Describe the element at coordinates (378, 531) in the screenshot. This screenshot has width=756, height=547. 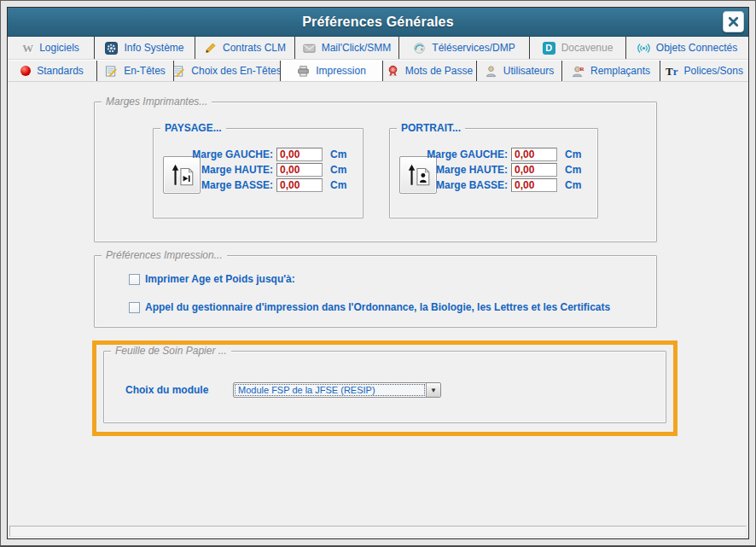
I see `status-bar` at that location.